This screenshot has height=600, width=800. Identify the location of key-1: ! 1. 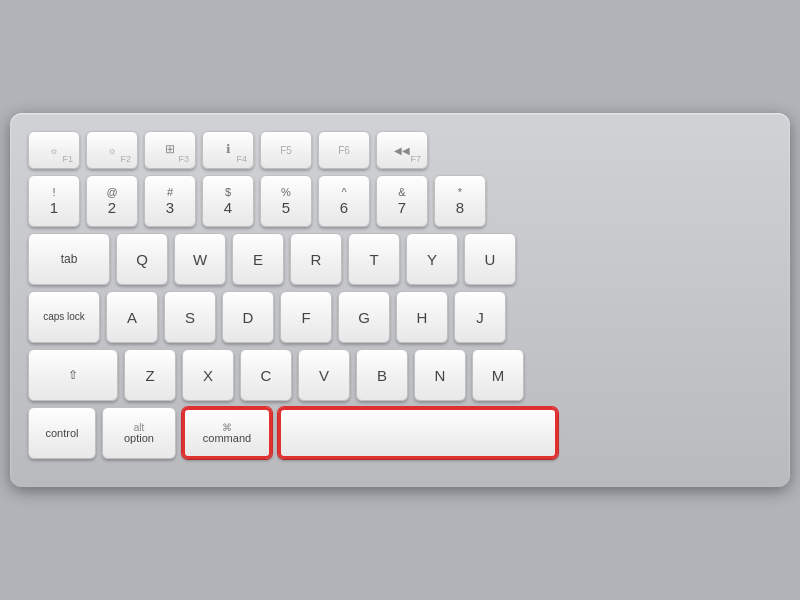
(54, 201).